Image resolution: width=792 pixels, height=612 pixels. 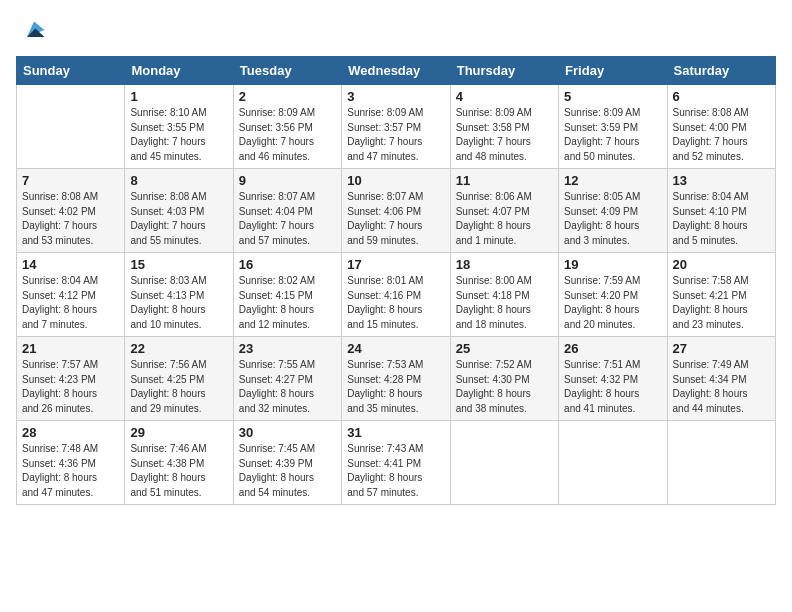 What do you see at coordinates (613, 71) in the screenshot?
I see `header-friday: Friday` at bounding box center [613, 71].